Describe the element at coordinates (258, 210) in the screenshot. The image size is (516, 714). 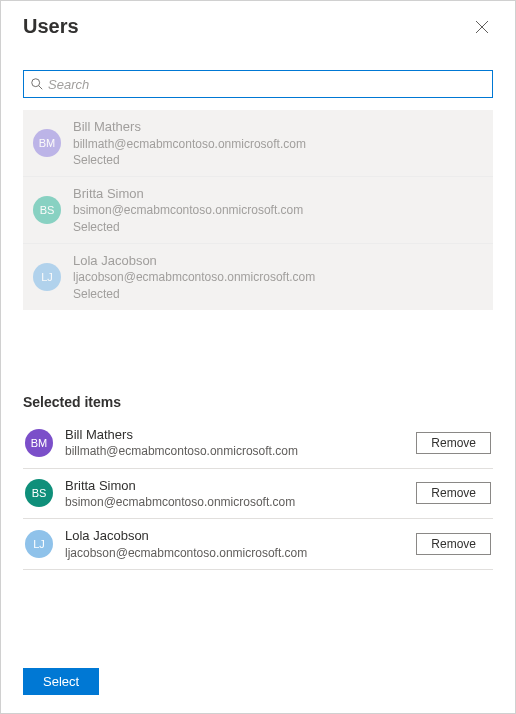
I see `result-row: BS Britta Simon bsimon@ecmabmcontoso.onm…` at that location.